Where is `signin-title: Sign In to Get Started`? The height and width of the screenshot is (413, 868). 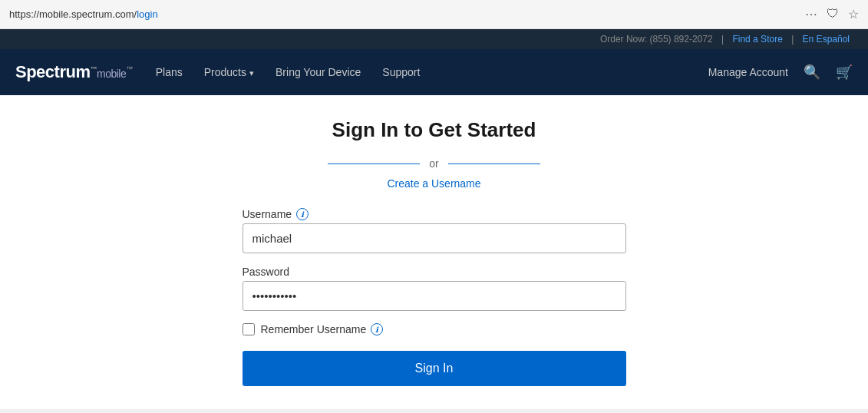 signin-title: Sign In to Get Started is located at coordinates (434, 131).